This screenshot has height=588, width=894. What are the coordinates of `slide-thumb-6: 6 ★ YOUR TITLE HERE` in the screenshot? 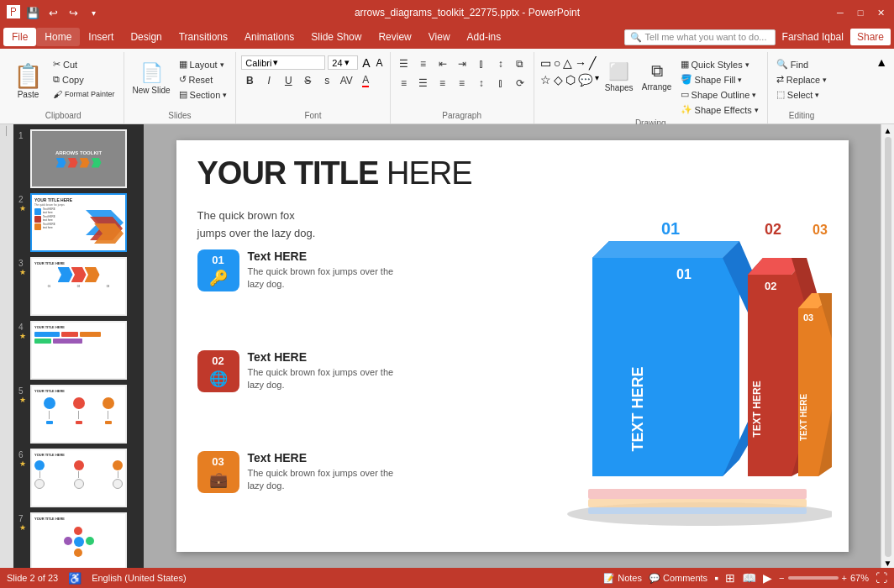 It's located at (79, 478).